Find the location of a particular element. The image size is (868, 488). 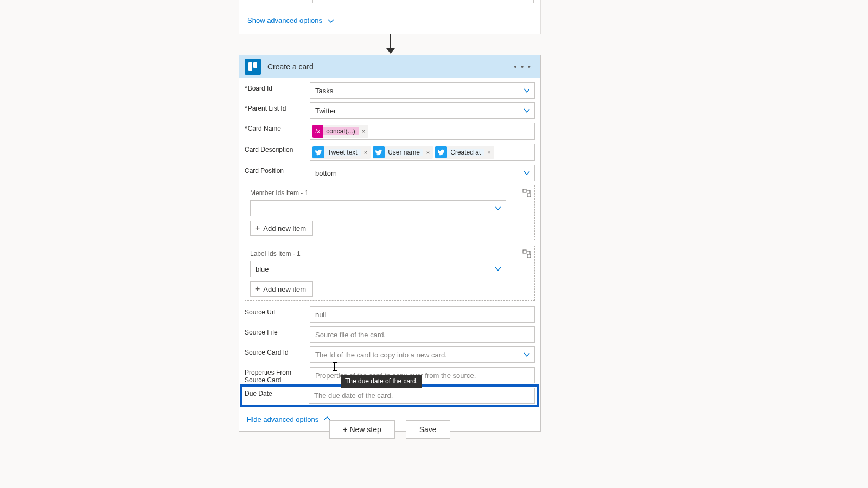

save-button: Save is located at coordinates (428, 429).